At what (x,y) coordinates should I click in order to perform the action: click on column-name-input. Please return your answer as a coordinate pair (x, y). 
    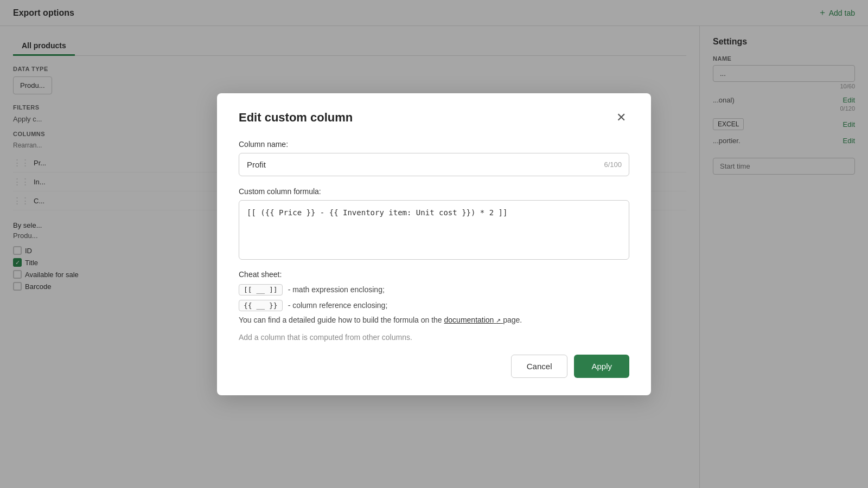
    Looking at the image, I should click on (434, 165).